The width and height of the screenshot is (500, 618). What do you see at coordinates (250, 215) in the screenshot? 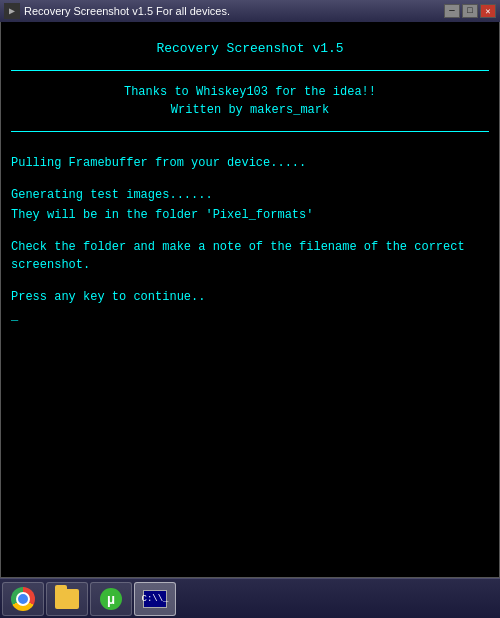
I see `log-line-4: They will be in the folder 'Pixel_format…` at bounding box center [250, 215].